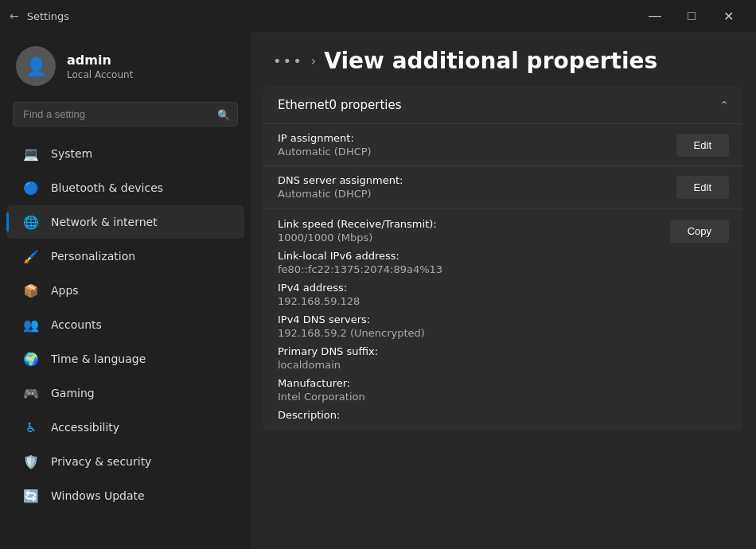 This screenshot has width=756, height=549. What do you see at coordinates (314, 60) in the screenshot?
I see `breadcrumb-arrow: ›` at bounding box center [314, 60].